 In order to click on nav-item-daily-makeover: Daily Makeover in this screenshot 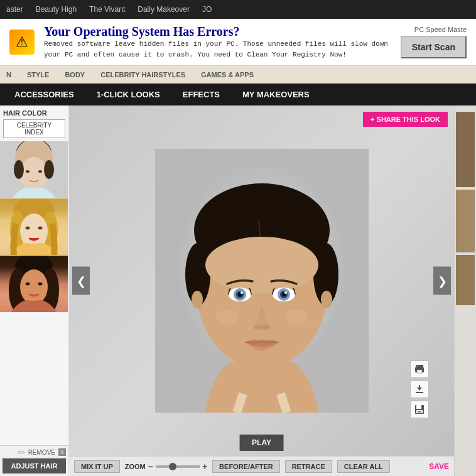, I will do `click(163, 9)`.